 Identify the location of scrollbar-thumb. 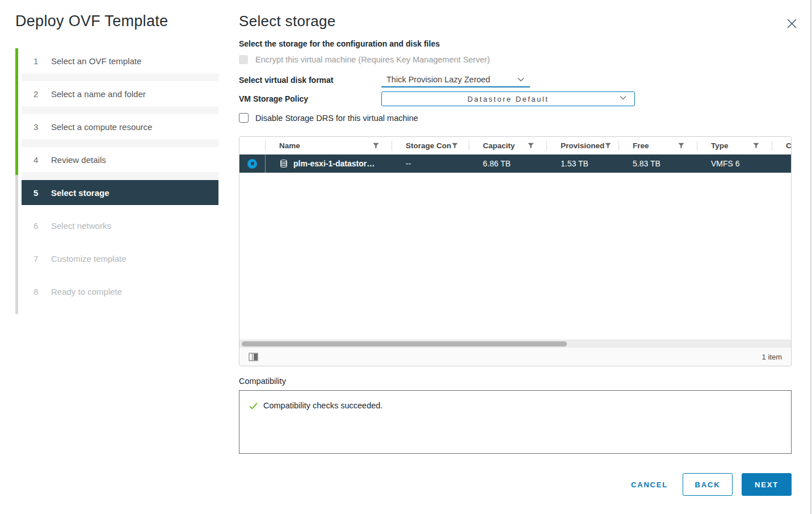
(404, 344).